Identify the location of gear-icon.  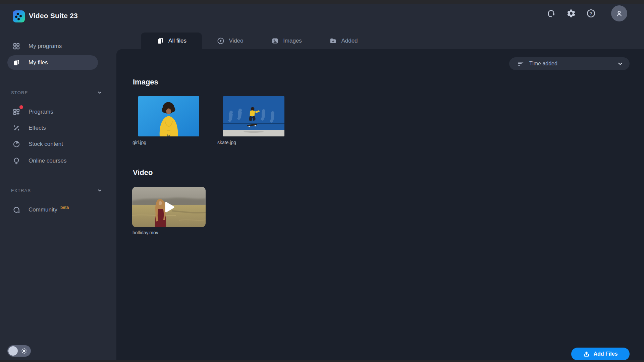
(571, 13).